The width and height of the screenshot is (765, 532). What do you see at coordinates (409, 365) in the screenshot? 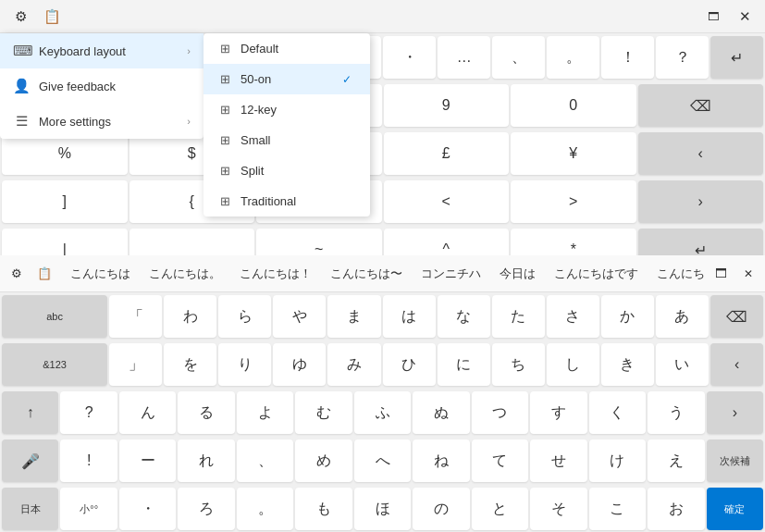
I see `key-hi: ひ` at bounding box center [409, 365].